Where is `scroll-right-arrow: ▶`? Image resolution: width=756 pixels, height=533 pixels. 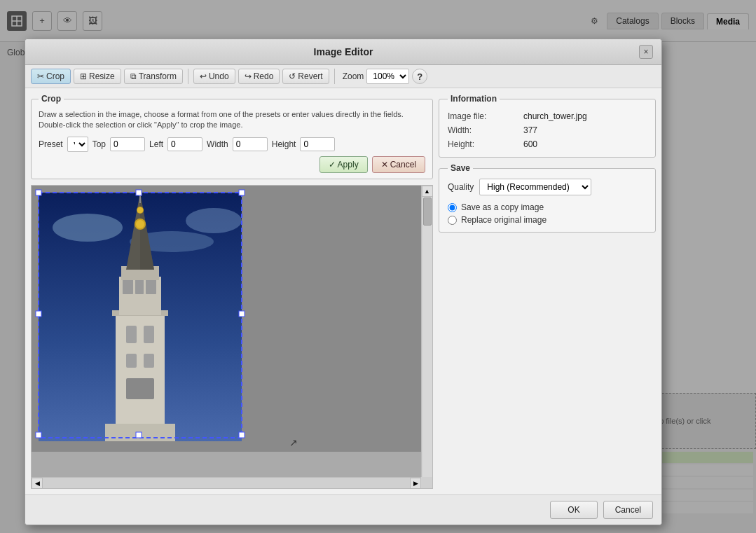 scroll-right-arrow: ▶ is located at coordinates (415, 483).